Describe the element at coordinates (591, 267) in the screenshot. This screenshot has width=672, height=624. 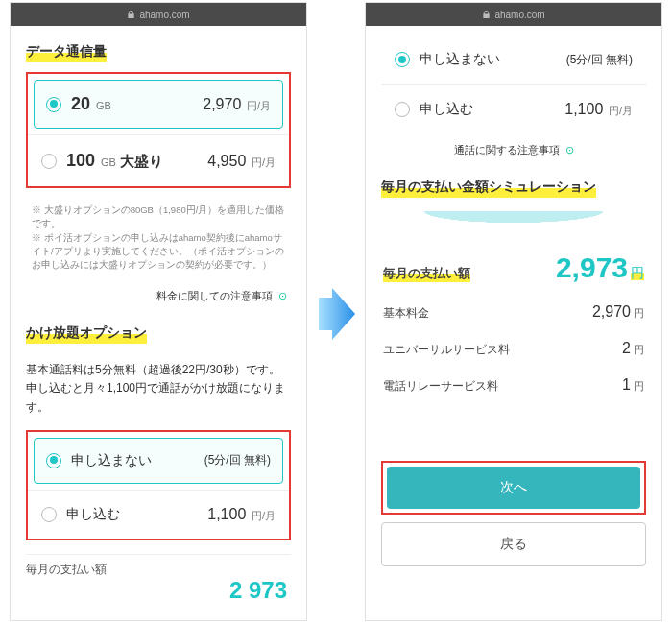
I see `sim-total-value: 2,973` at that location.